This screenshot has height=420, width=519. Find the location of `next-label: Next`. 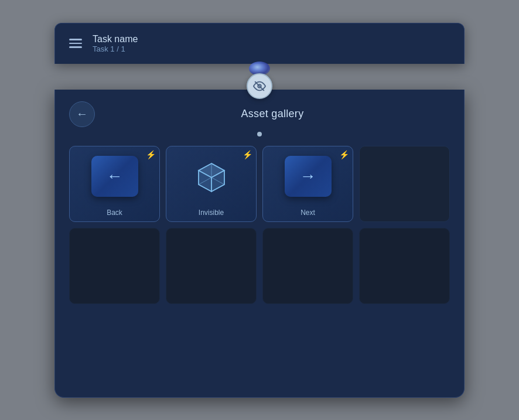

next-label: Next is located at coordinates (308, 213).